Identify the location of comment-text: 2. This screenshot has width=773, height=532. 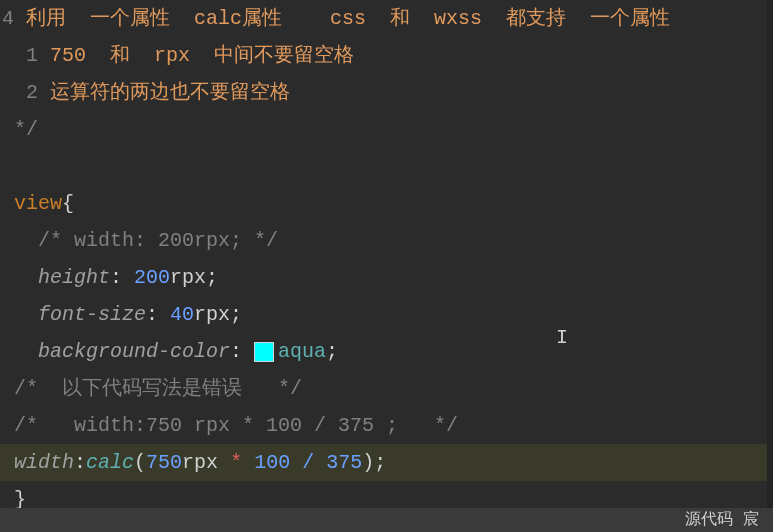
(26, 93).